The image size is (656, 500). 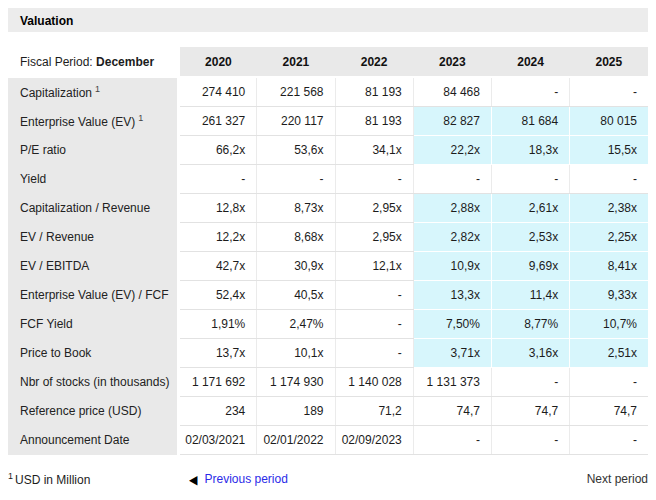 What do you see at coordinates (374, 382) in the screenshot?
I see `value-cell: 1 140 028` at bounding box center [374, 382].